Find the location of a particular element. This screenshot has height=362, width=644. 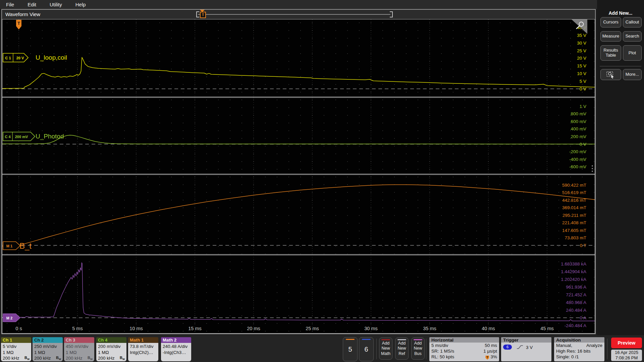

ch4-plot-badge: C 4 200 mV is located at coordinates (19, 136).